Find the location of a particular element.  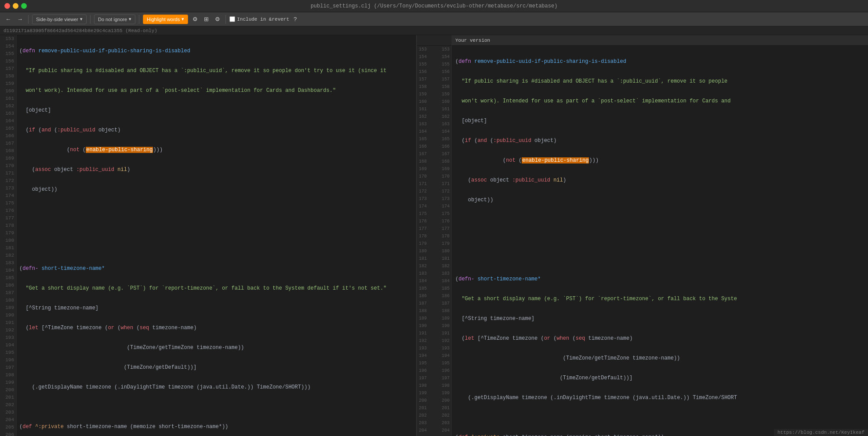

ignore-button: Do not ignore ▾ is located at coordinates (115, 19).